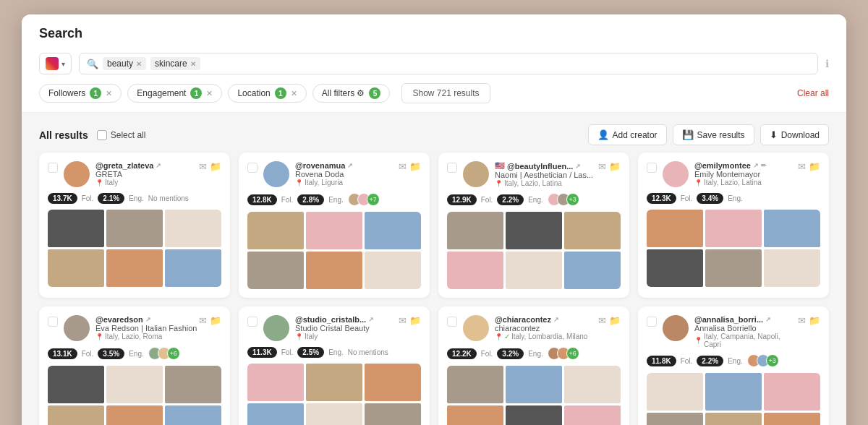 The height and width of the screenshot is (425, 868). What do you see at coordinates (80, 93) in the screenshot?
I see `filter-followers: Followers 1 ✕` at bounding box center [80, 93].